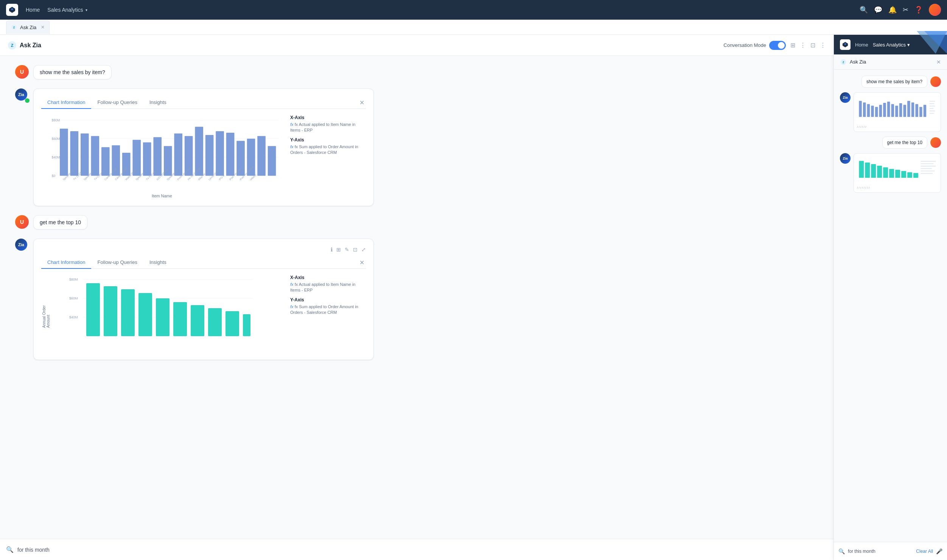 The height and width of the screenshot is (560, 947). What do you see at coordinates (328, 313) in the screenshot?
I see `chart-info-panel-2: X-Axis fx fx Actual applied to Item Name…` at bounding box center [328, 313].